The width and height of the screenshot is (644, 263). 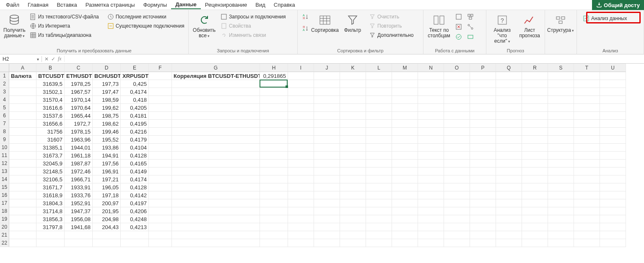 I want to click on cell-U19, so click(x=613, y=219).